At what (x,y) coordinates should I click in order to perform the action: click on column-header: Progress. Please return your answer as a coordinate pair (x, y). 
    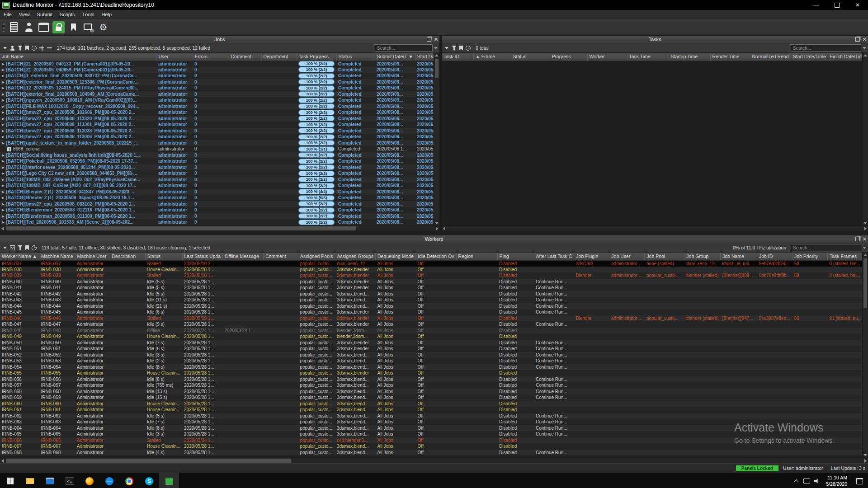
    Looking at the image, I should click on (569, 57).